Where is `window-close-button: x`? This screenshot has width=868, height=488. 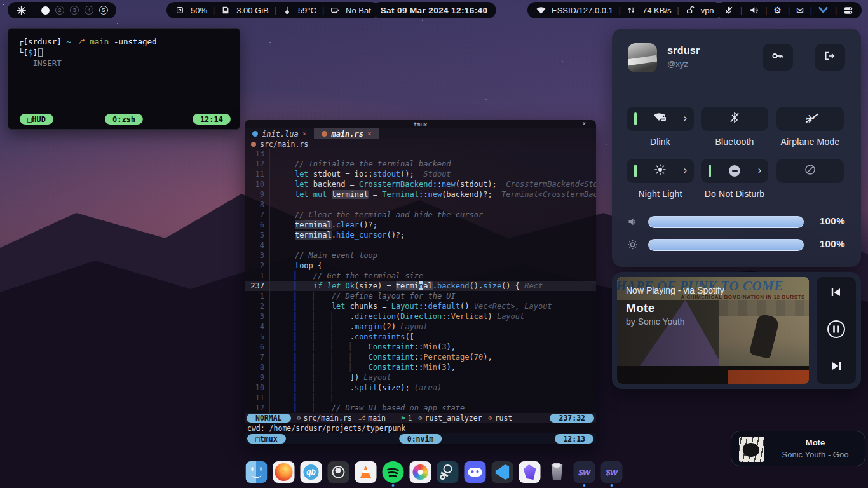
window-close-button: x is located at coordinates (585, 123).